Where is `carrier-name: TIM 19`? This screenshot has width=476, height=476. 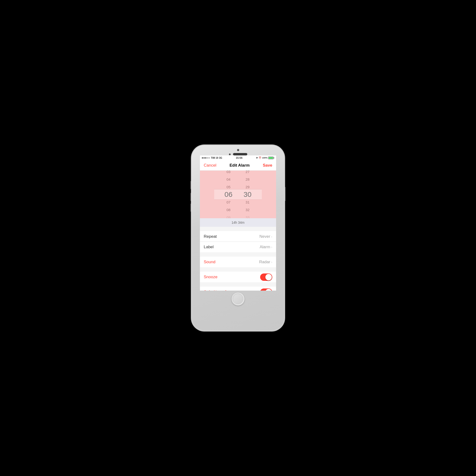
carrier-name: TIM 19 is located at coordinates (215, 158).